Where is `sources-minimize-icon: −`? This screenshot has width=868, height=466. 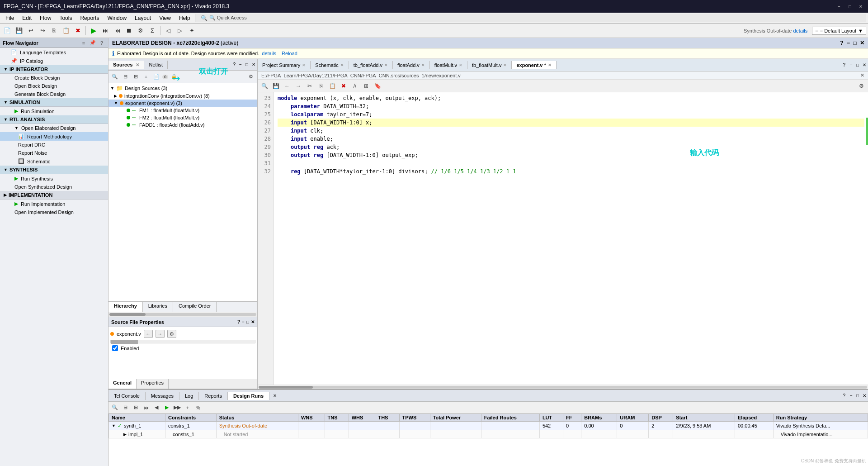 sources-minimize-icon: − is located at coordinates (241, 64).